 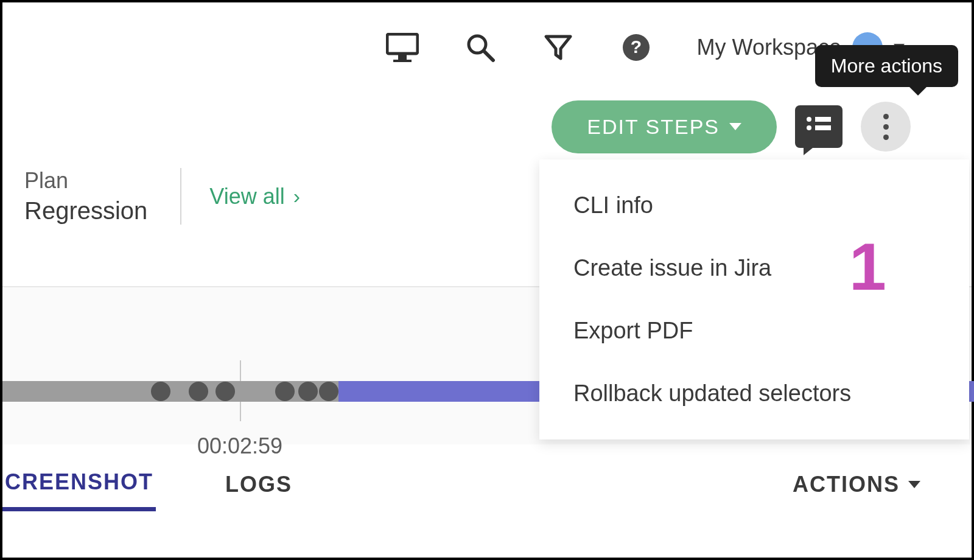 What do you see at coordinates (247, 197) in the screenshot?
I see `view-all-label: View all` at bounding box center [247, 197].